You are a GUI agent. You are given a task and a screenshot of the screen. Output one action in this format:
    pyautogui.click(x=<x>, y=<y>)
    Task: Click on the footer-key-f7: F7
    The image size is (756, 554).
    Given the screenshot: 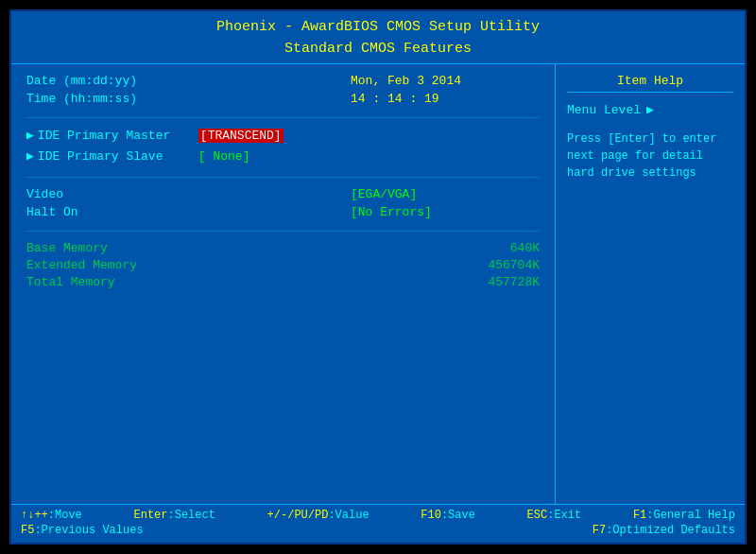 What is the action you would take?
    pyautogui.click(x=599, y=530)
    